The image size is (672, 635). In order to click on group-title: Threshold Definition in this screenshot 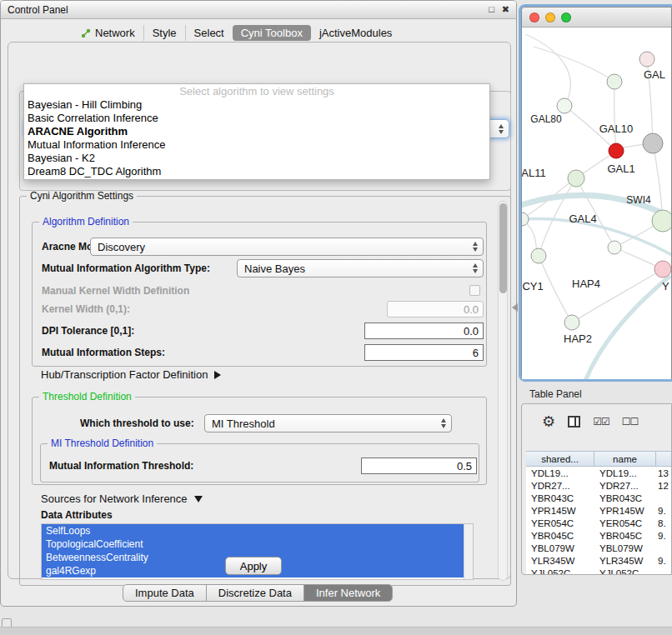, I will do `click(87, 397)`.